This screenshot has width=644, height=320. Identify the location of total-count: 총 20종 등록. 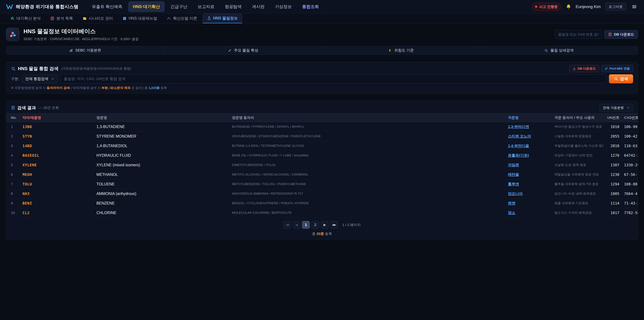
(322, 234).